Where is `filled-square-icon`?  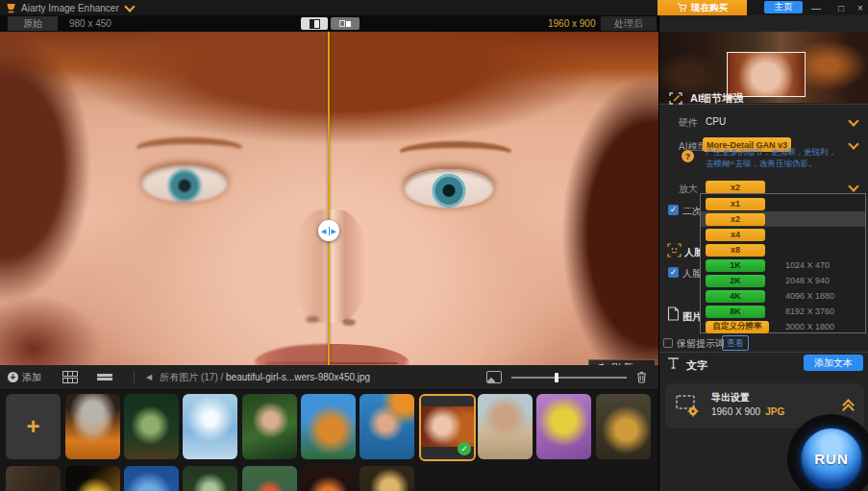 filled-square-icon is located at coordinates (348, 24).